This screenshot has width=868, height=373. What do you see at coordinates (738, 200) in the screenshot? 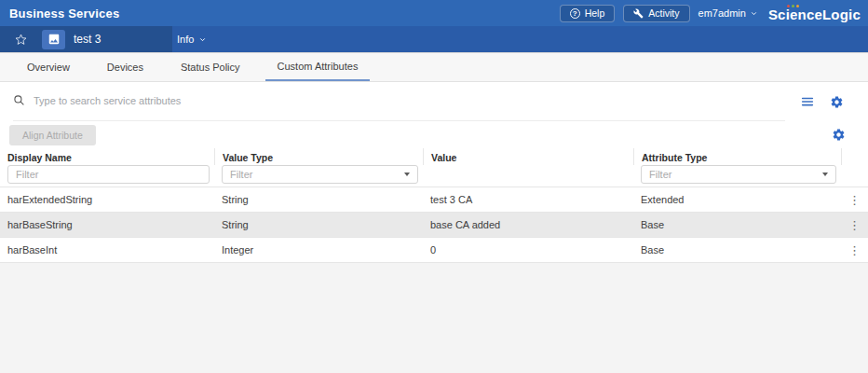
I see `cell-attribute-type: Extended` at bounding box center [738, 200].